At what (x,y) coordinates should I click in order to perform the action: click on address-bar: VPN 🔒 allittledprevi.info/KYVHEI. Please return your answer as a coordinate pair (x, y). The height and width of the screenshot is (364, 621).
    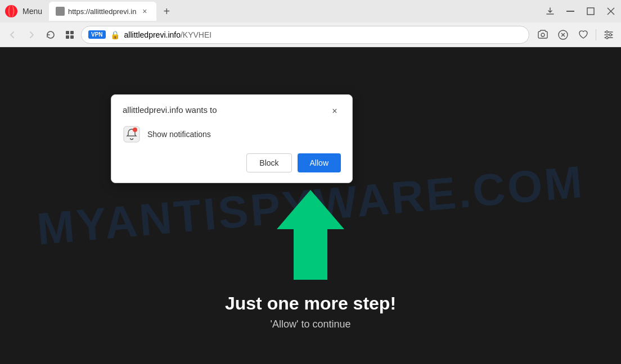
    Looking at the image, I should click on (305, 35).